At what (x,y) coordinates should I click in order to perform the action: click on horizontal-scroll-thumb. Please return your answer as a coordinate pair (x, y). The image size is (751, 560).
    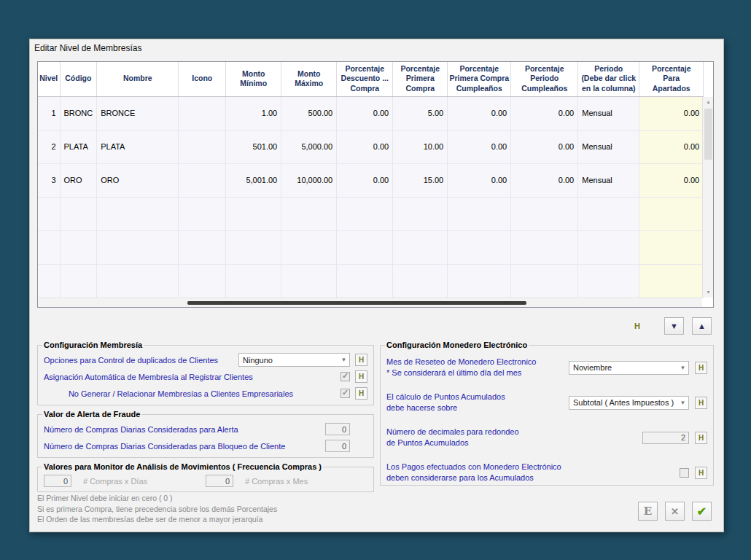
    Looking at the image, I should click on (357, 303).